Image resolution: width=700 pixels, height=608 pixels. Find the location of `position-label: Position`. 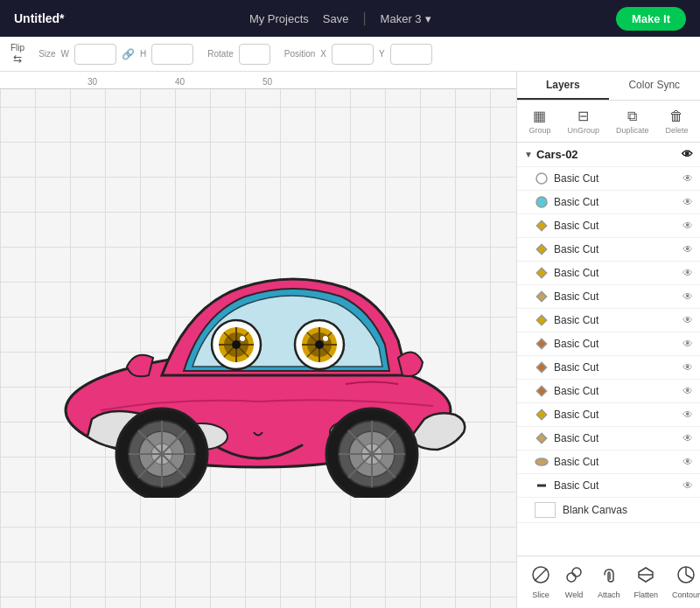

position-label: Position is located at coordinates (300, 54).